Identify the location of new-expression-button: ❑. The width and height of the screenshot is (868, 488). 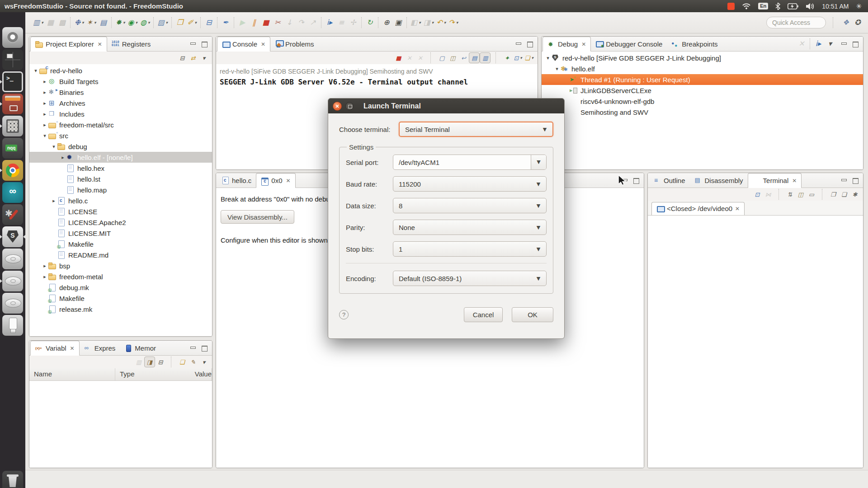
(182, 362).